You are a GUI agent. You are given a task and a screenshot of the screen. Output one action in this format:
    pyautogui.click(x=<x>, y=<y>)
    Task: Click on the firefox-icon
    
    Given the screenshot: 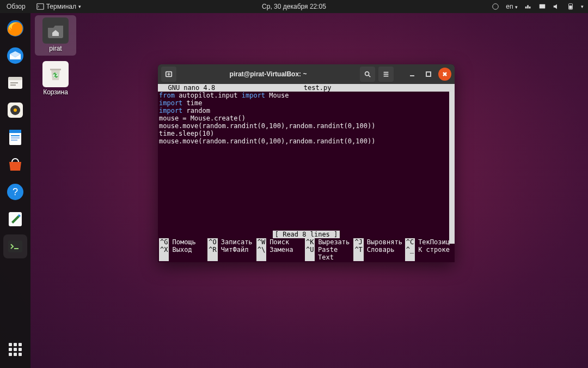 What is the action you would take?
    pyautogui.click(x=15, y=28)
    